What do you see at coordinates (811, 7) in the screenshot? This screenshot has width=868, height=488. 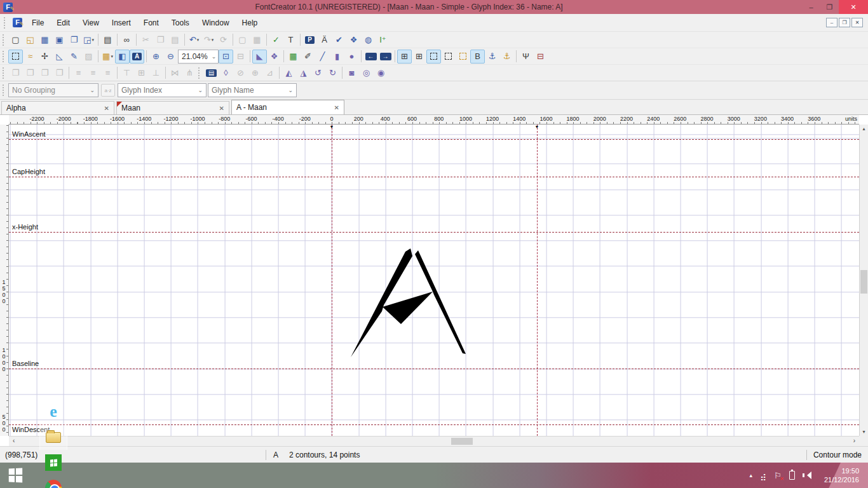 I see `minimize-button: –` at bounding box center [811, 7].